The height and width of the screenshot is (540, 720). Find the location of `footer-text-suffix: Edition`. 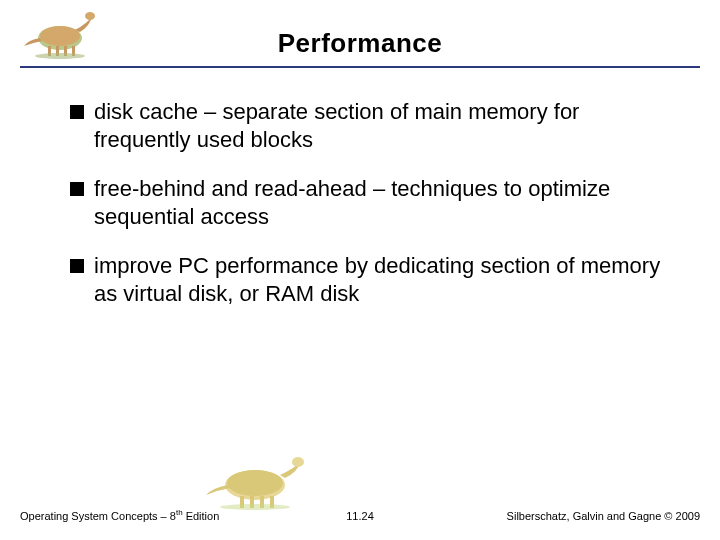

footer-text-suffix: Edition is located at coordinates (202, 516).